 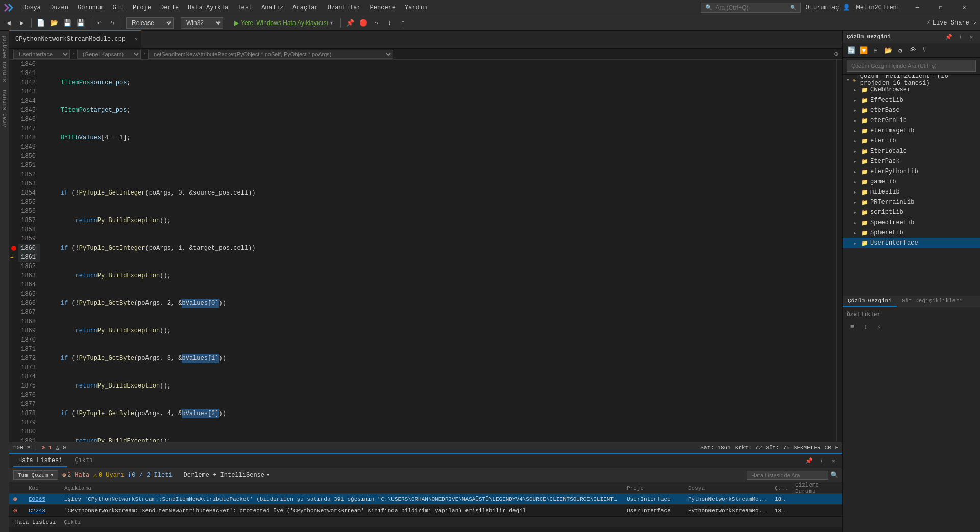 What do you see at coordinates (76, 475) in the screenshot?
I see `error-count-btn: ⊗ 2 Hata` at bounding box center [76, 475].